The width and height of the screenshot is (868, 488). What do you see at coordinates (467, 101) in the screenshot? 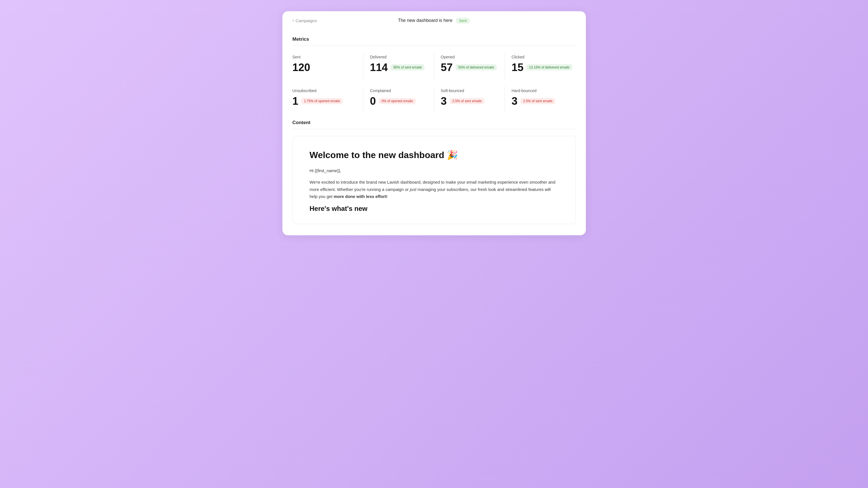
I see `metric-soft-bounced-badge: 2.5% of sent emails` at bounding box center [467, 101].